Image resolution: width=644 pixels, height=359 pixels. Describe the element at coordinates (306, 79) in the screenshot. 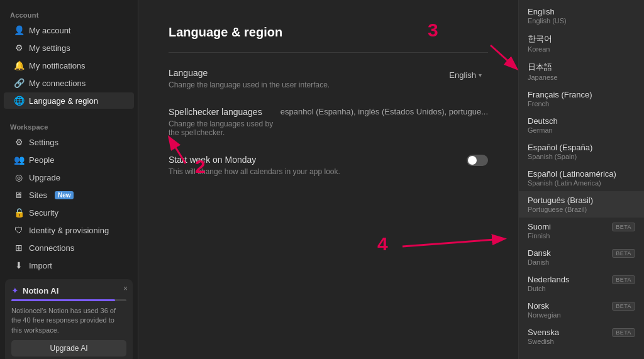

I see `language-setting-left: Language Change the language used in the…` at that location.